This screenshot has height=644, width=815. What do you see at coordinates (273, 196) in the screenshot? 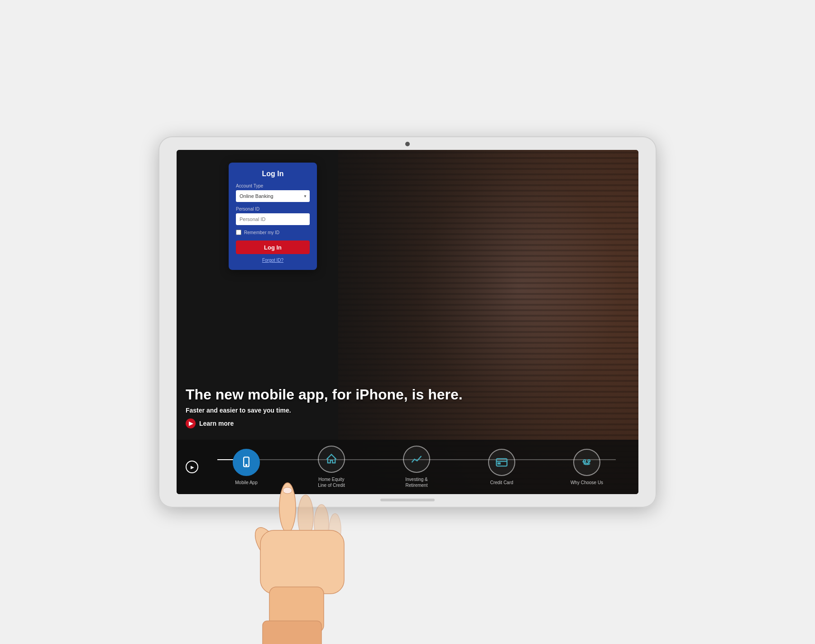
I see `account-type-select: Online Banking` at bounding box center [273, 196].